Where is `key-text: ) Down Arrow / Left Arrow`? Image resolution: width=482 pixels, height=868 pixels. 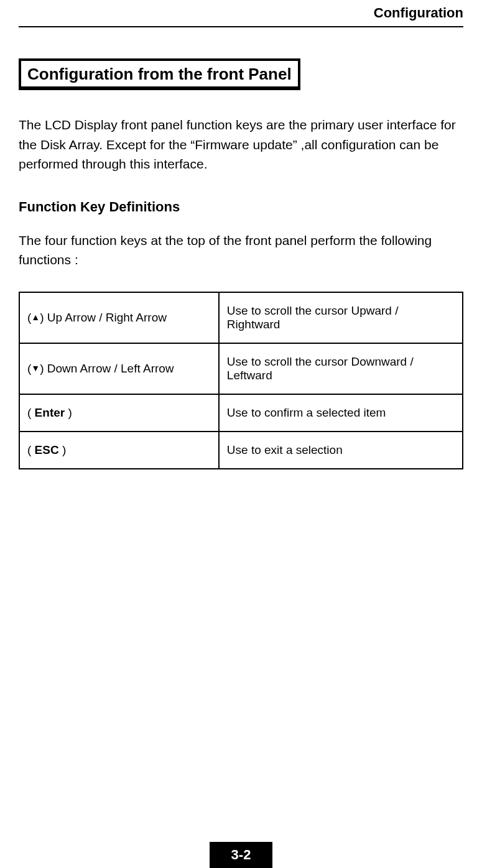
key-text: ) Down Arrow / Left Arrow is located at coordinates (107, 368).